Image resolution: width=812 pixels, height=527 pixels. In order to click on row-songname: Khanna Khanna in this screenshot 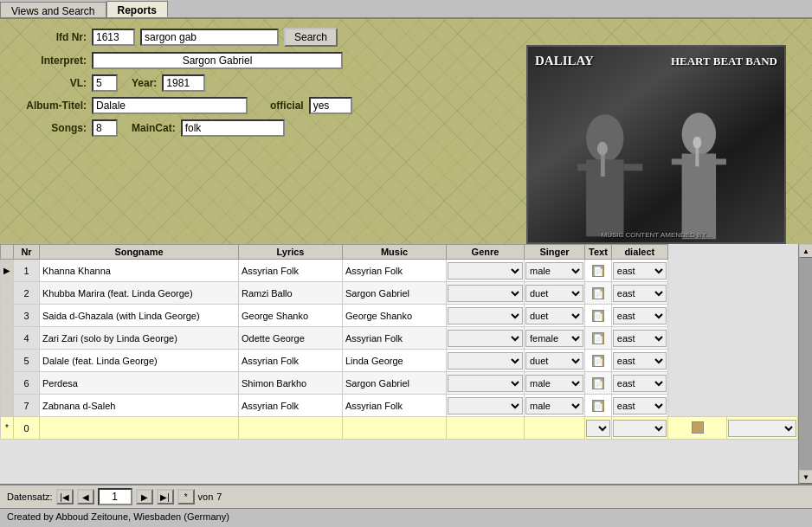, I will do `click(139, 271)`.